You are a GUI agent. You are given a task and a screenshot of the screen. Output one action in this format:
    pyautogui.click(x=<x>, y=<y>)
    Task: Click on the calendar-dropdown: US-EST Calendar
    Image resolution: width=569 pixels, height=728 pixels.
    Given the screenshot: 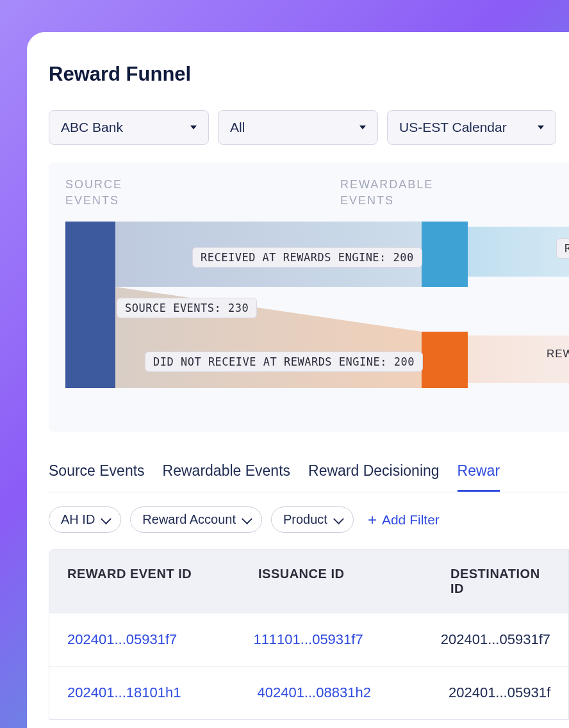 What is the action you would take?
    pyautogui.click(x=472, y=127)
    